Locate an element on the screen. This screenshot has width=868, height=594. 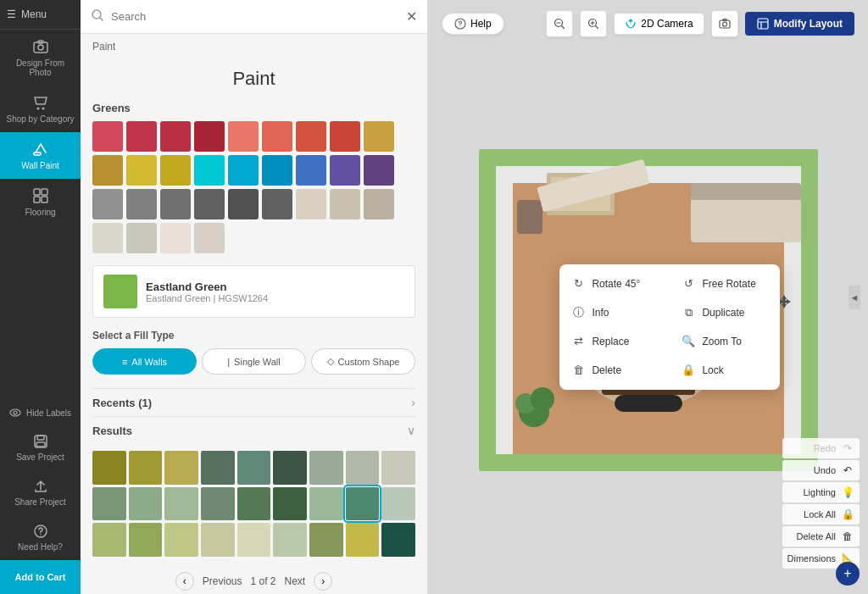
save-project-btn: Save Project is located at coordinates (41, 447).